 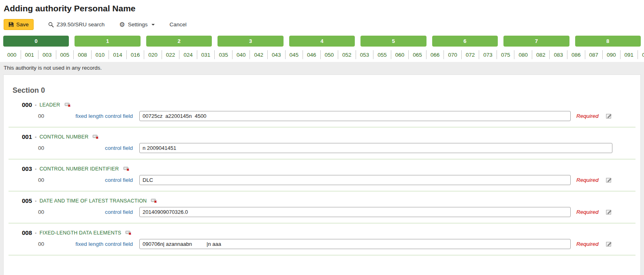 I want to click on tag-line: 001 - CONTROL NUMBER ✖, so click(x=322, y=137).